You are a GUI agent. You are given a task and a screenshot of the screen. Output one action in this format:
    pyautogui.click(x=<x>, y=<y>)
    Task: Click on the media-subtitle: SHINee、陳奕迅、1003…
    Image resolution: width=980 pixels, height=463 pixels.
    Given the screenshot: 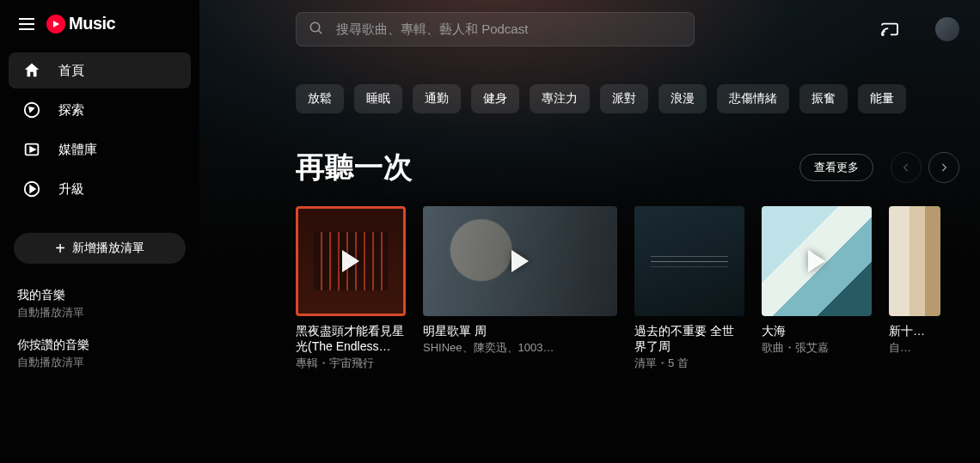 What is the action you would take?
    pyautogui.click(x=520, y=349)
    